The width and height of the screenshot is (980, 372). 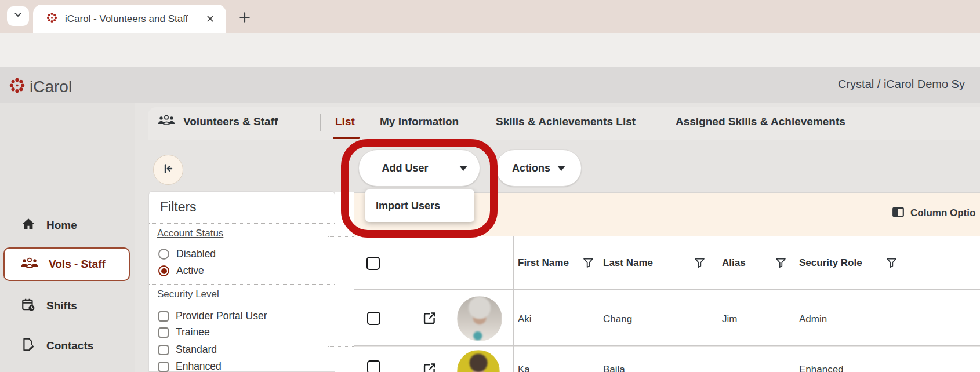 What do you see at coordinates (17, 87) in the screenshot?
I see `icarol-flower-icon` at bounding box center [17, 87].